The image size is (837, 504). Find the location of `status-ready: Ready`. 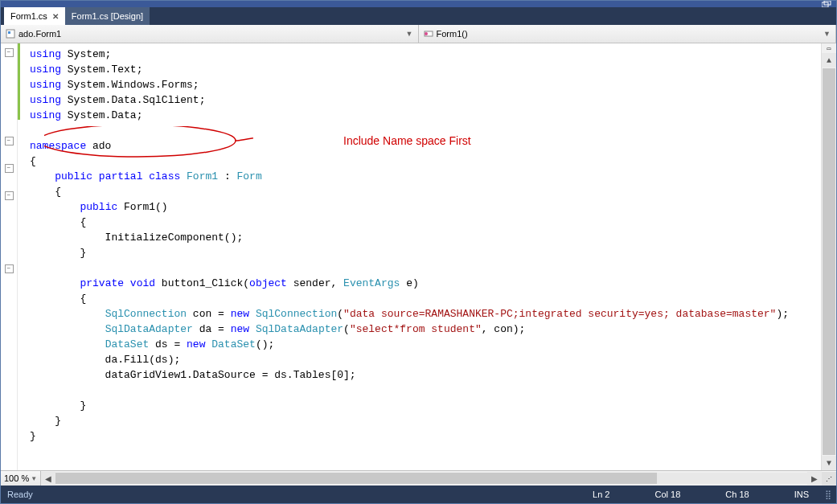

status-ready: Ready is located at coordinates (20, 494).